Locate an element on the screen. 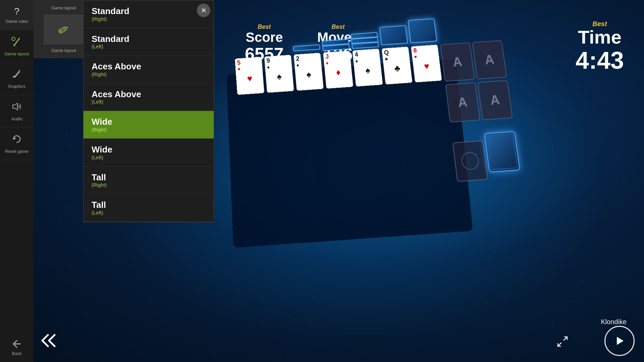 The width and height of the screenshot is (644, 362). game-layout-panel-title: Game layout is located at coordinates (64, 8).